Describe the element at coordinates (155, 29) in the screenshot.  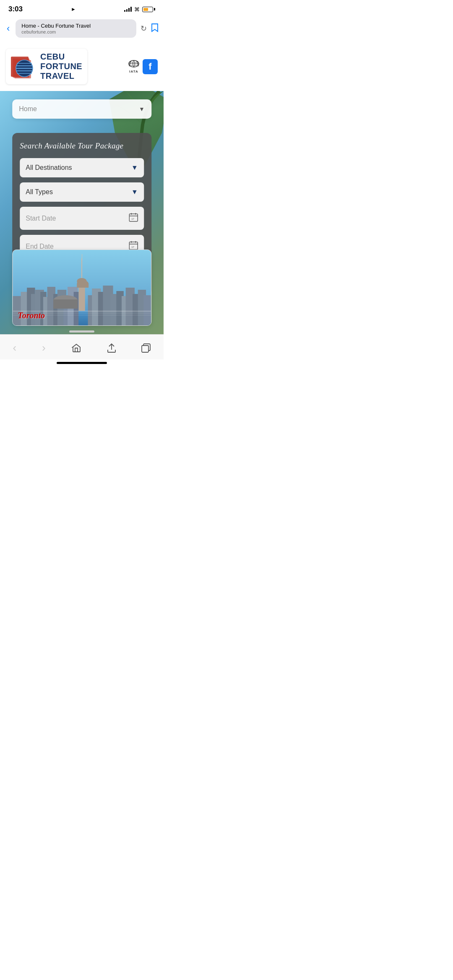
I see `bookmark-button` at that location.